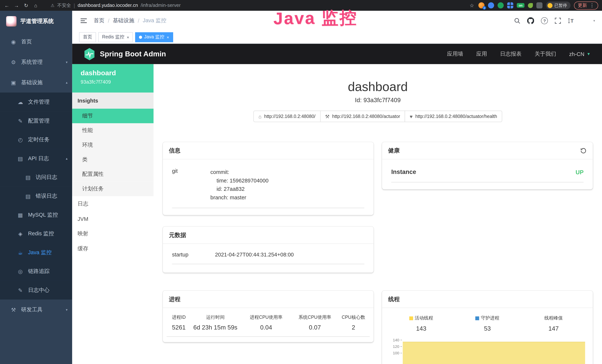 This screenshot has width=602, height=364. I want to click on breadcrumb-home: 首页, so click(99, 21).